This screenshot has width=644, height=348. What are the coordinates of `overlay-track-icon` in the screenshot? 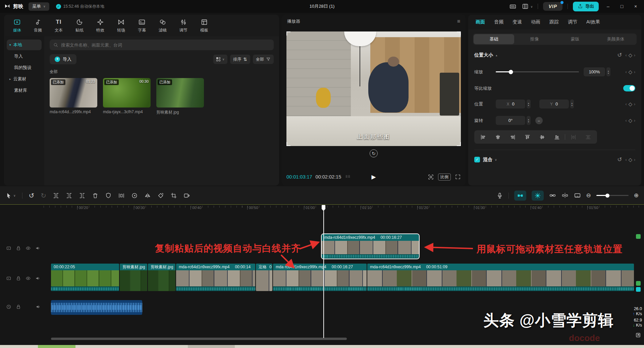 It's located at (9, 248).